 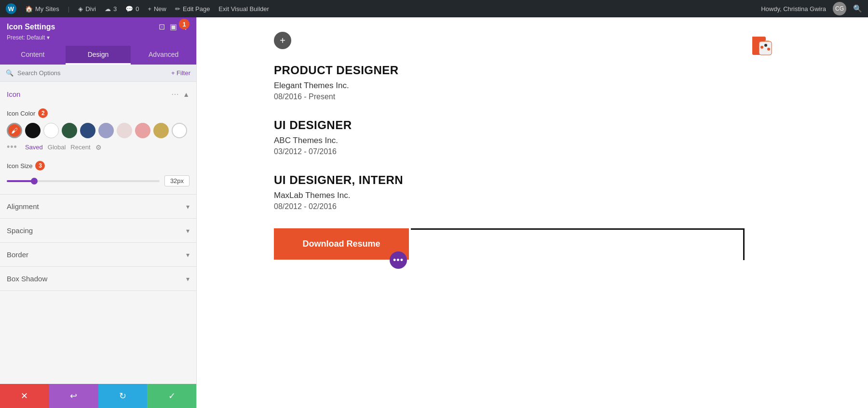 I want to click on box-shadow-section-title: Box Shadow, so click(x=27, y=278).